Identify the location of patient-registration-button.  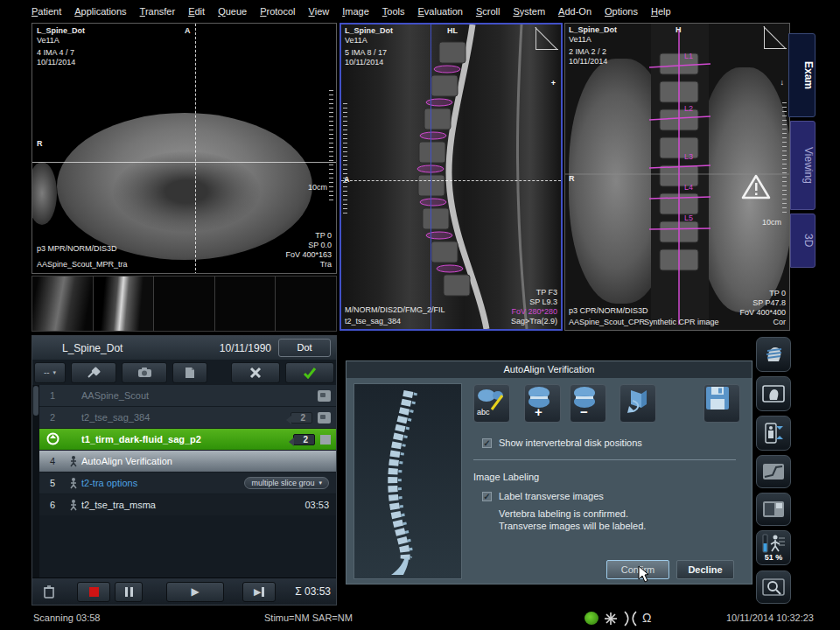
(774, 354).